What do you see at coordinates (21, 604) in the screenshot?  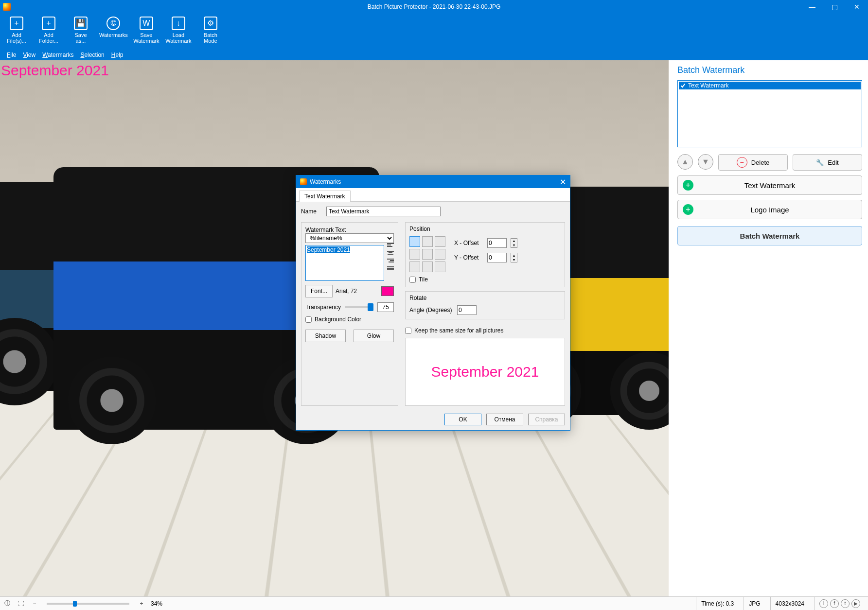 I see `fit-icon: ⛶` at bounding box center [21, 604].